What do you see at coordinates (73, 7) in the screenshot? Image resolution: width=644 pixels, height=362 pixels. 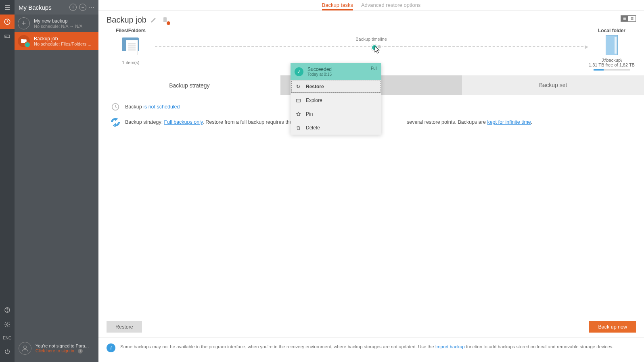 I see `add-backup-button: +` at bounding box center [73, 7].